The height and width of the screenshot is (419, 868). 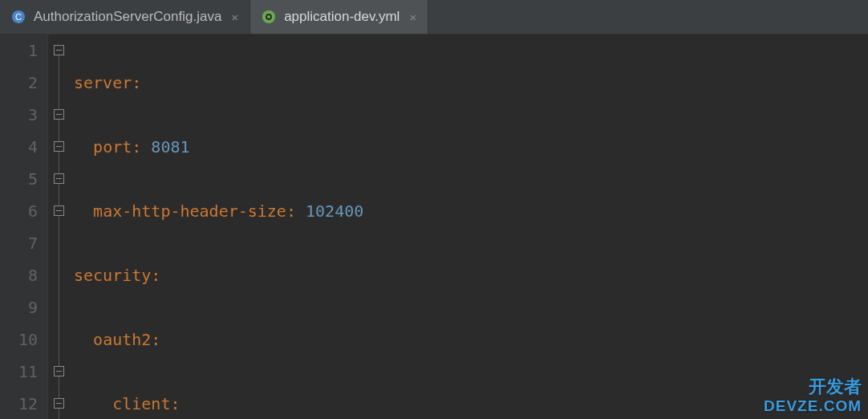 I want to click on svg-text: C, so click(x=18, y=17).